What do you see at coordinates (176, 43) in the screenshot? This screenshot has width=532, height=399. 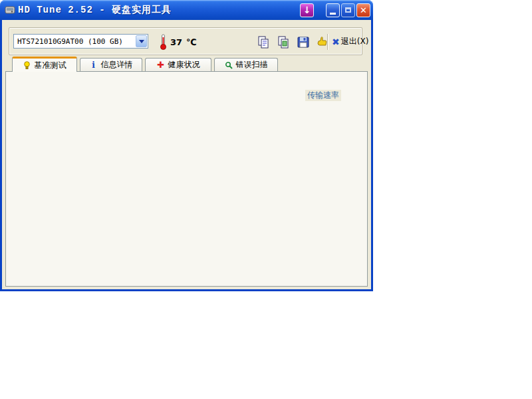 I see `temperature-value: 37` at bounding box center [176, 43].